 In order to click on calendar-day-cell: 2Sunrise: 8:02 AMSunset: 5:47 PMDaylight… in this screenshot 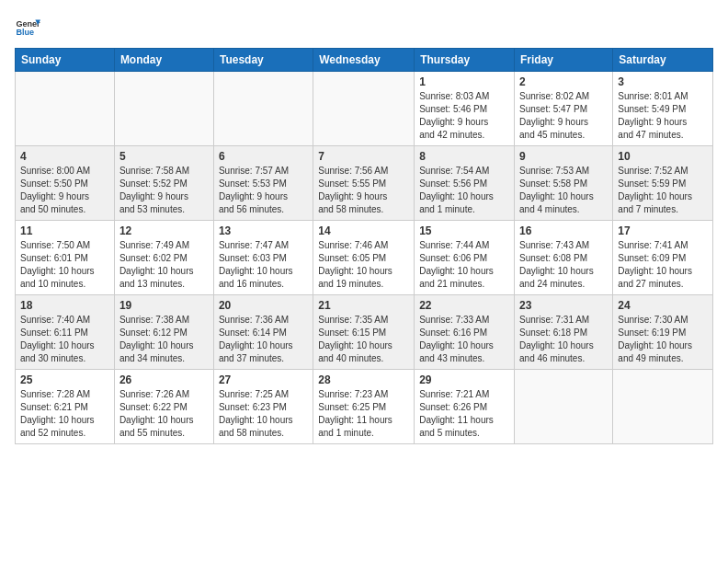, I will do `click(564, 109)`.